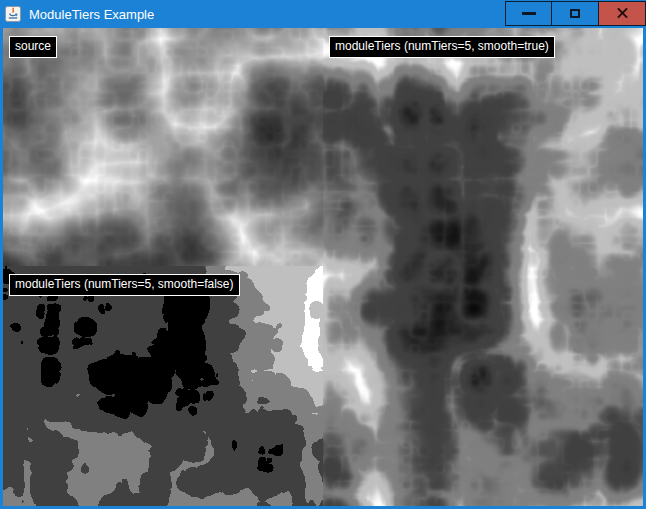  Describe the element at coordinates (13, 14) in the screenshot. I see `java-coffee-cup-icon` at that location.